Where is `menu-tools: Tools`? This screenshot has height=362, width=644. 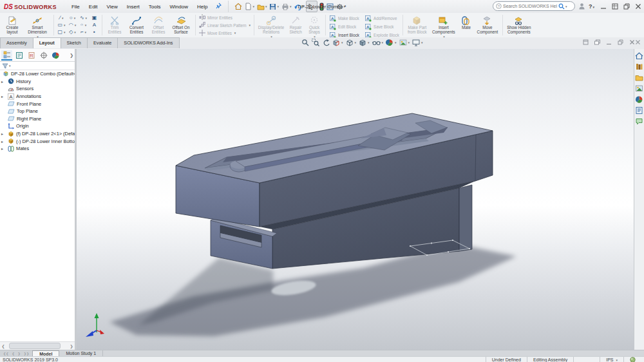 menu-tools: Tools is located at coordinates (155, 6).